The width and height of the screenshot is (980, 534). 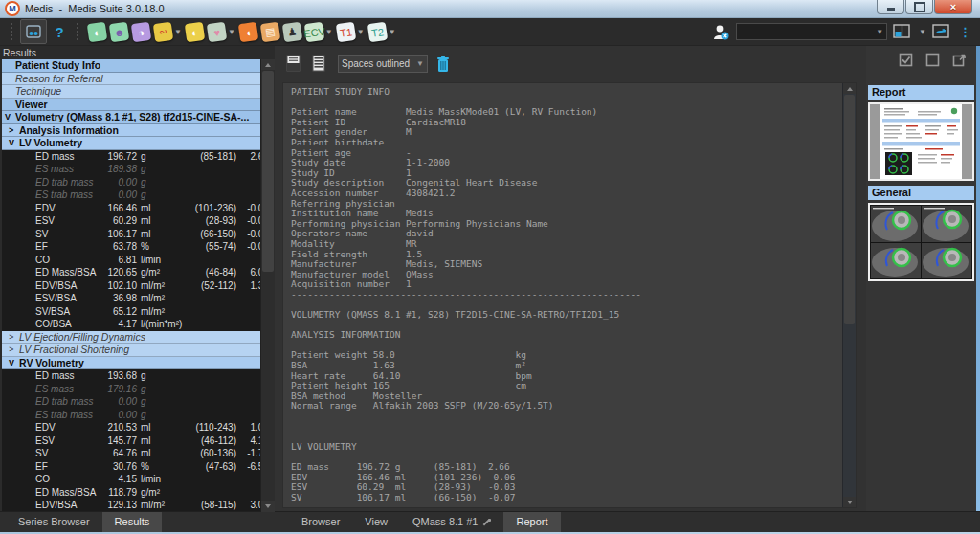 I want to click on tree-row: > Analysis Information, so click(x=131, y=131).